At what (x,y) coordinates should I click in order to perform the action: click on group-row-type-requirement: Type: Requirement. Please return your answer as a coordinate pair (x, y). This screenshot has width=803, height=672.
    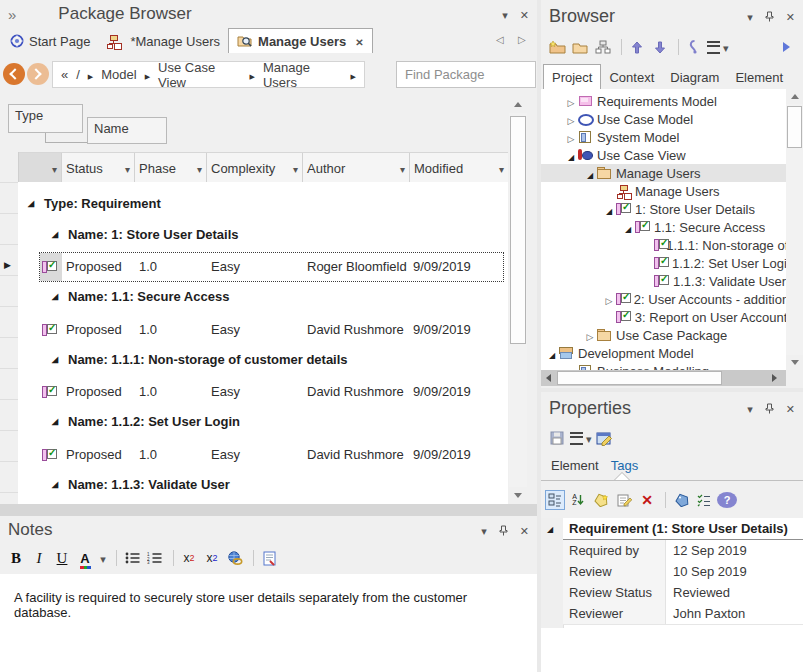
    Looking at the image, I should click on (263, 203).